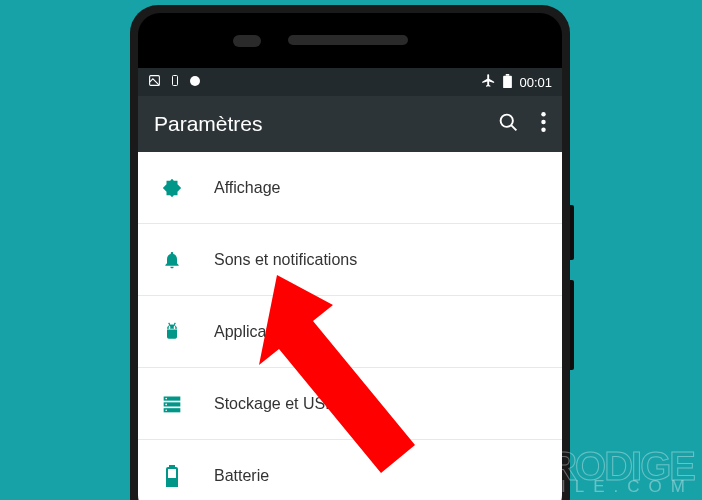 The width and height of the screenshot is (702, 500). I want to click on settings-item-label: Applications, so click(257, 332).